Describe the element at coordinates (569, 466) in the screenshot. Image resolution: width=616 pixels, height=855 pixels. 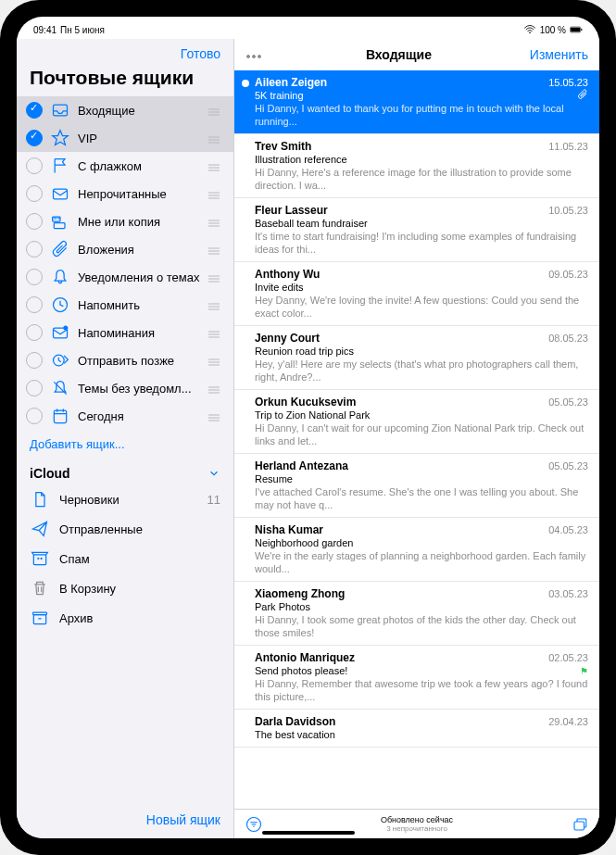
I see `message-date: 05.05.23` at that location.